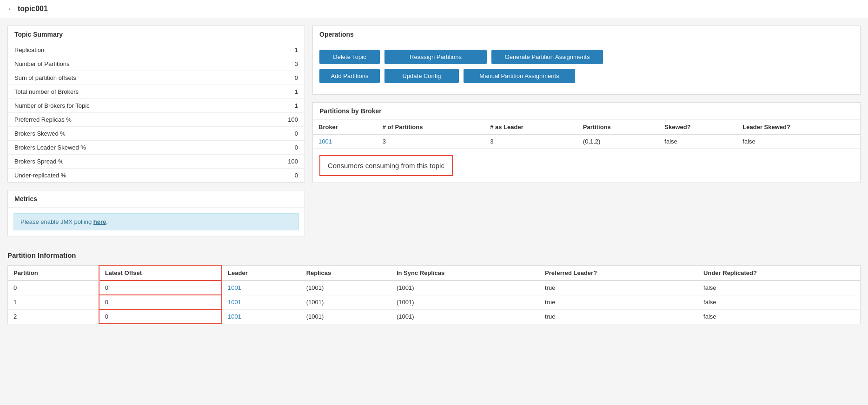 Image resolution: width=868 pixels, height=405 pixels. What do you see at coordinates (587, 34) in the screenshot?
I see `operations-header: Operations` at bounding box center [587, 34].